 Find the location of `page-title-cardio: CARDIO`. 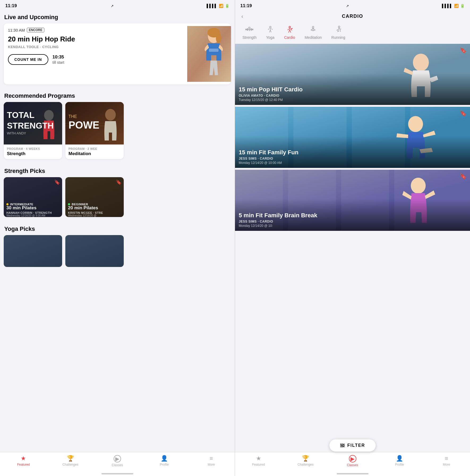

page-title-cardio: CARDIO is located at coordinates (353, 16).